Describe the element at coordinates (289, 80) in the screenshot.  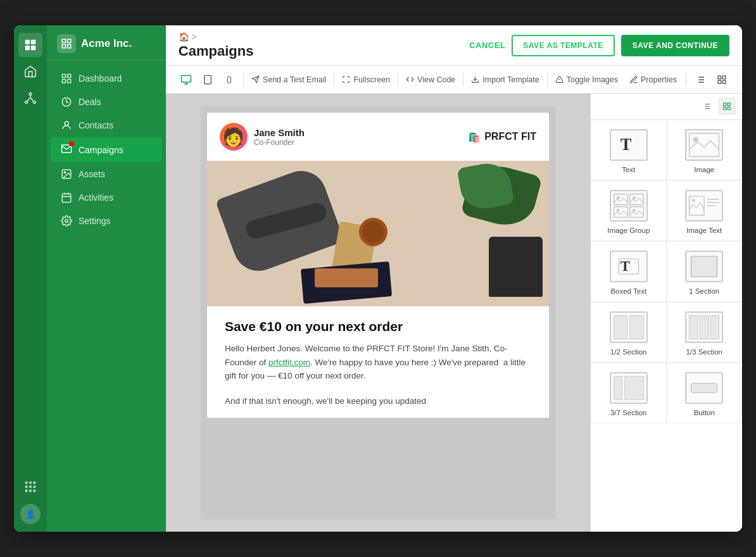
I see `send-test-email-button: Send a Test Email` at that location.